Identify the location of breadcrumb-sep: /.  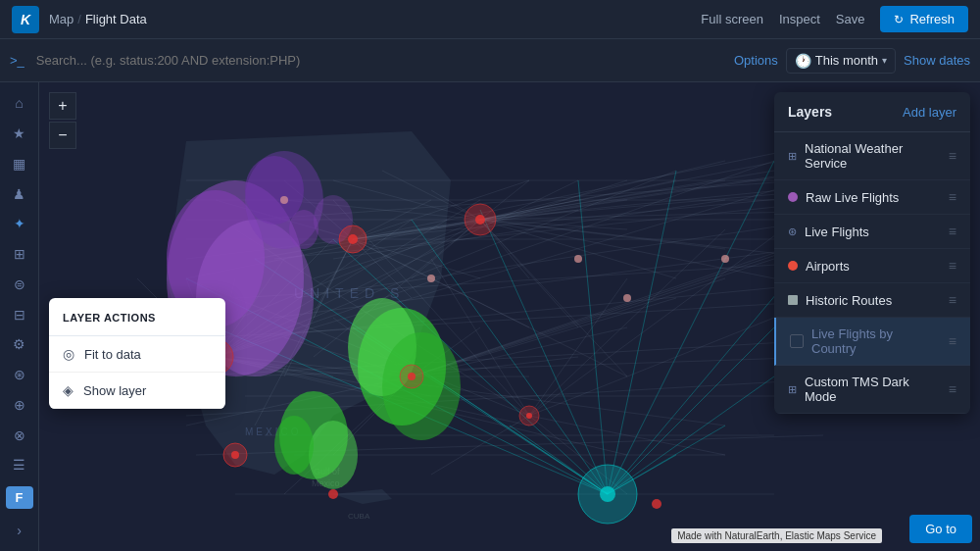
(79, 20).